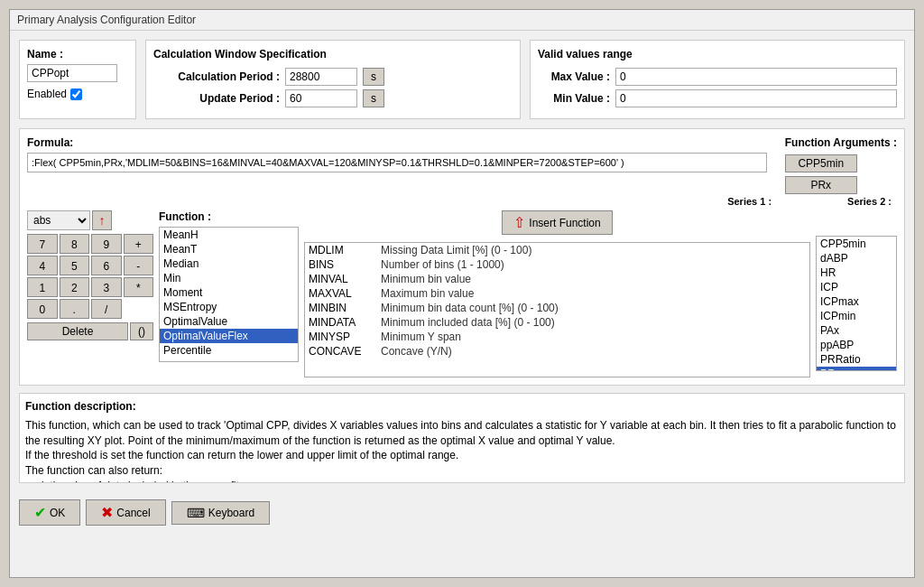  I want to click on period-input, so click(321, 77).